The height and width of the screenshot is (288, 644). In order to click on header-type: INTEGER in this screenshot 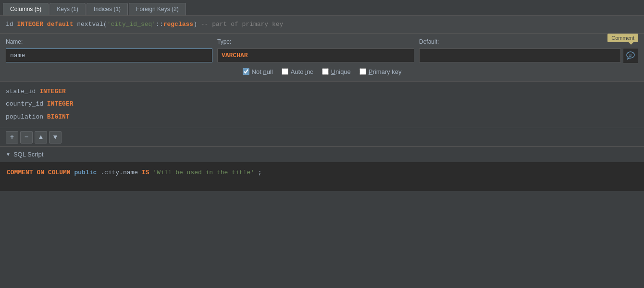, I will do `click(32, 24)`.